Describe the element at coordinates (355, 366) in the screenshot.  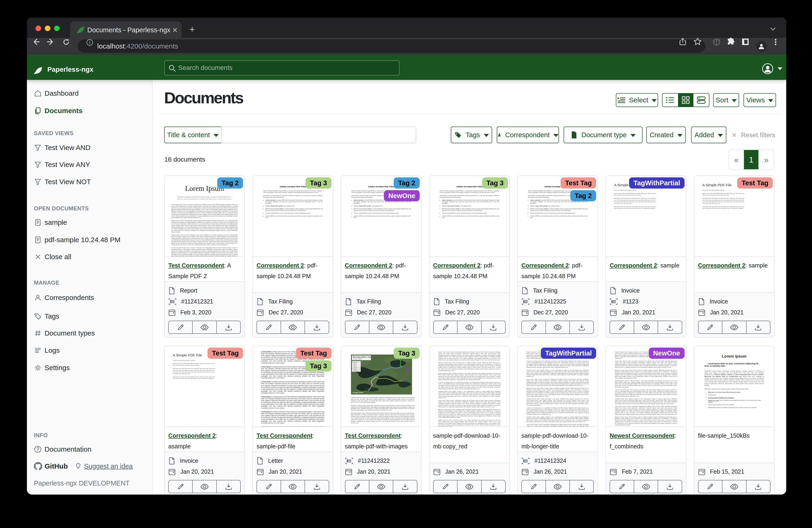
I see `svg-text: Day 2` at that location.